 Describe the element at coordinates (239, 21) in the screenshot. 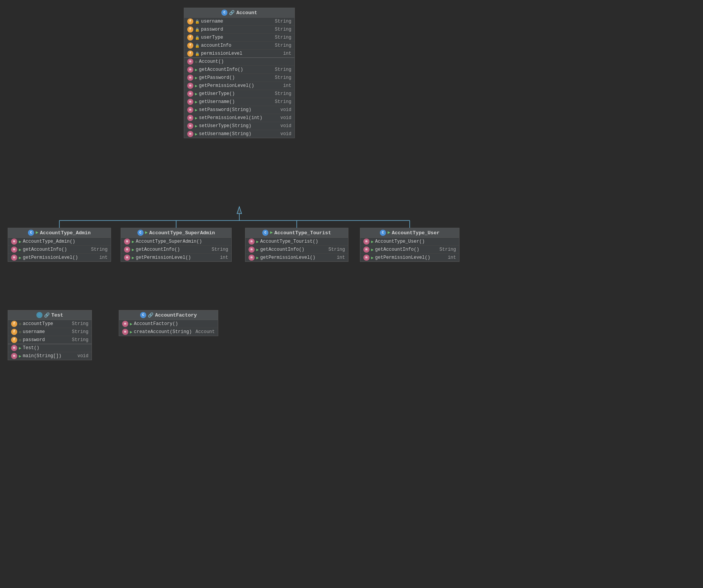

I see `uml-row: f🔒usernameString` at that location.